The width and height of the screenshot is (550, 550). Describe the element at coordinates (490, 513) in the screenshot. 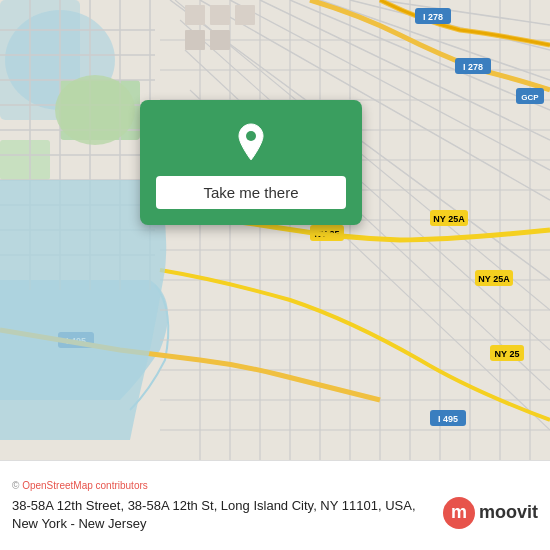

I see `moovit-logo: m moovit` at that location.